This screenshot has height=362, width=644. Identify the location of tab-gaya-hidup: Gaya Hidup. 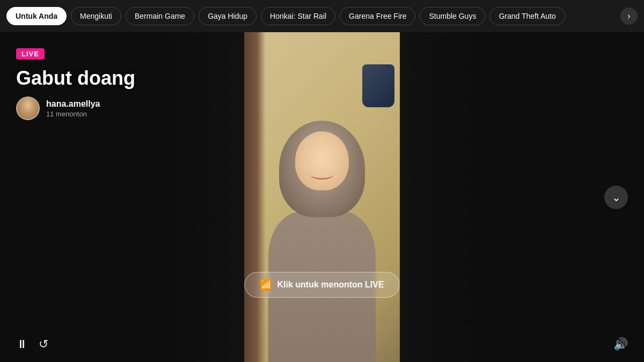
(228, 16).